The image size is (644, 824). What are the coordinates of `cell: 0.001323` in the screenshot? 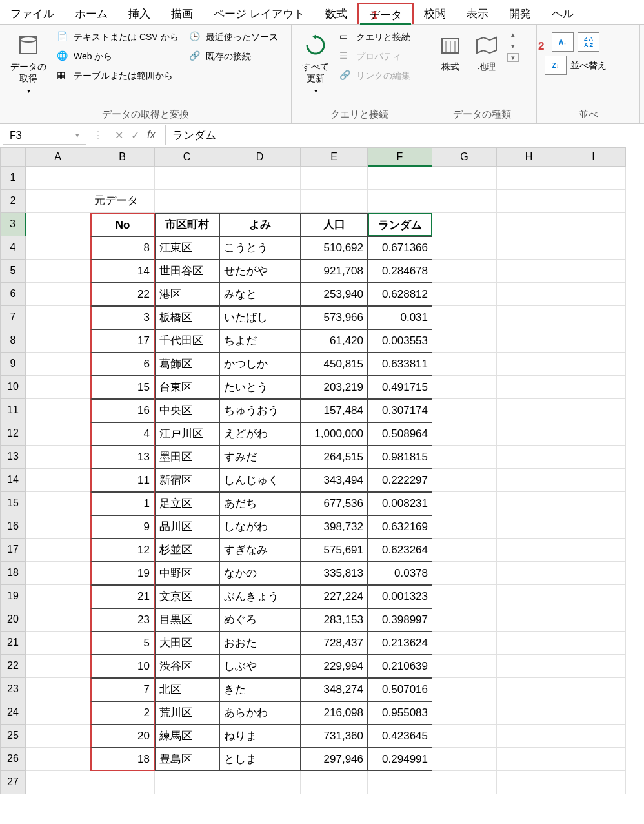 It's located at (400, 597).